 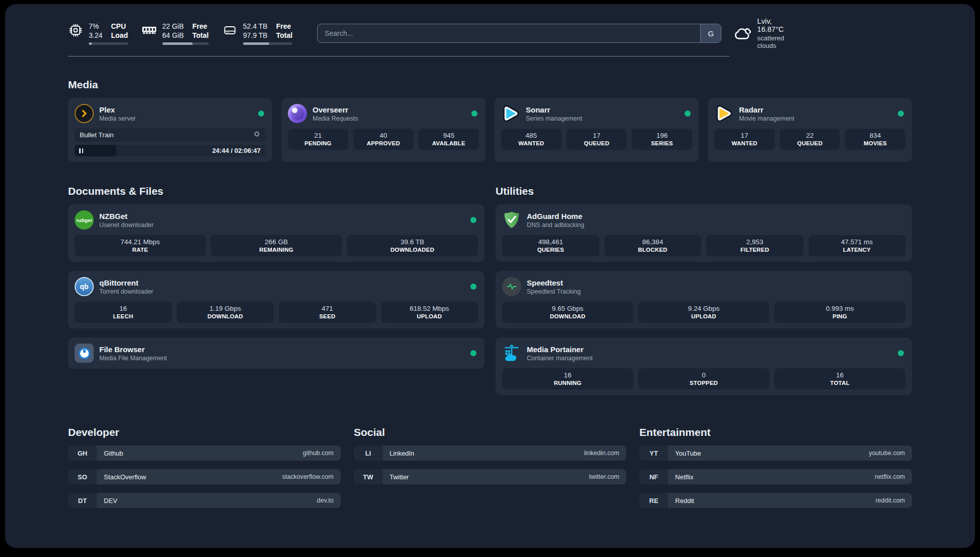 I want to click on app-name: File Browser, so click(x=133, y=349).